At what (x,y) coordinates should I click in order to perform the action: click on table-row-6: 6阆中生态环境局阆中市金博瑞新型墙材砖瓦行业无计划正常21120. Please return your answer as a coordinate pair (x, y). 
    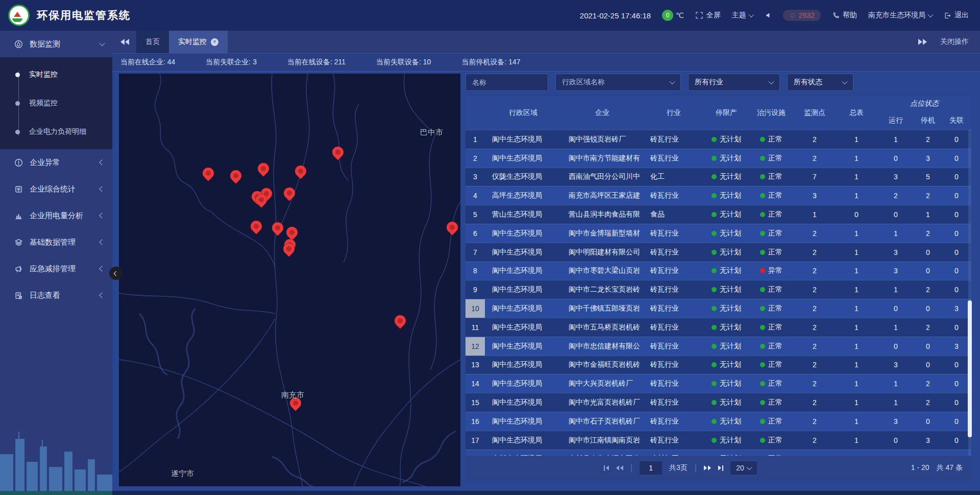
    Looking at the image, I should click on (718, 233).